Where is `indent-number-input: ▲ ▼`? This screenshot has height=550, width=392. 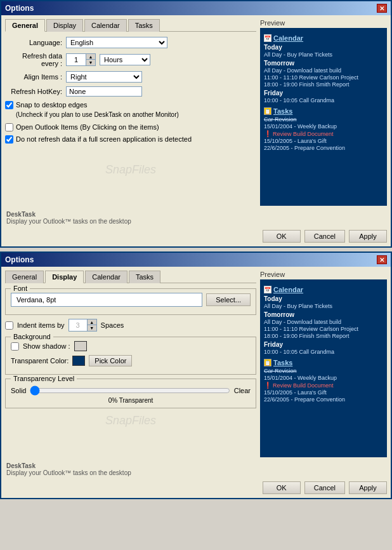
indent-number-input: ▲ ▼ is located at coordinates (82, 325).